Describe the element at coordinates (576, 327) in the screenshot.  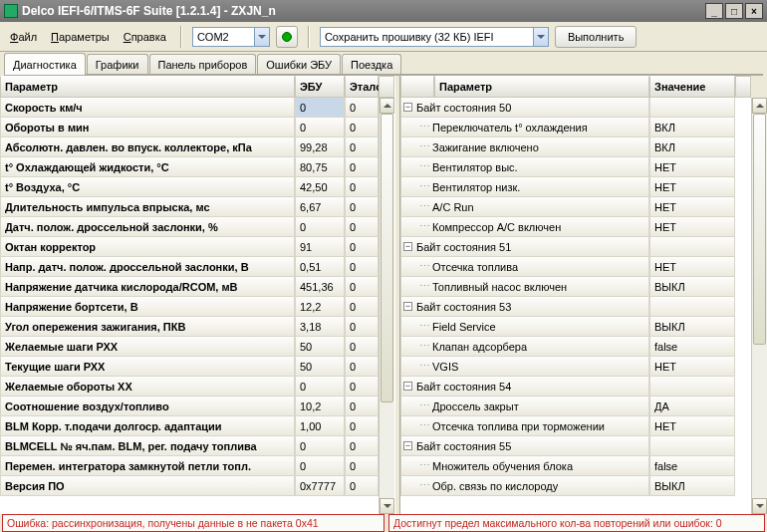
I see `tree-row: ⋯Field ServiceВЫКЛ` at that location.